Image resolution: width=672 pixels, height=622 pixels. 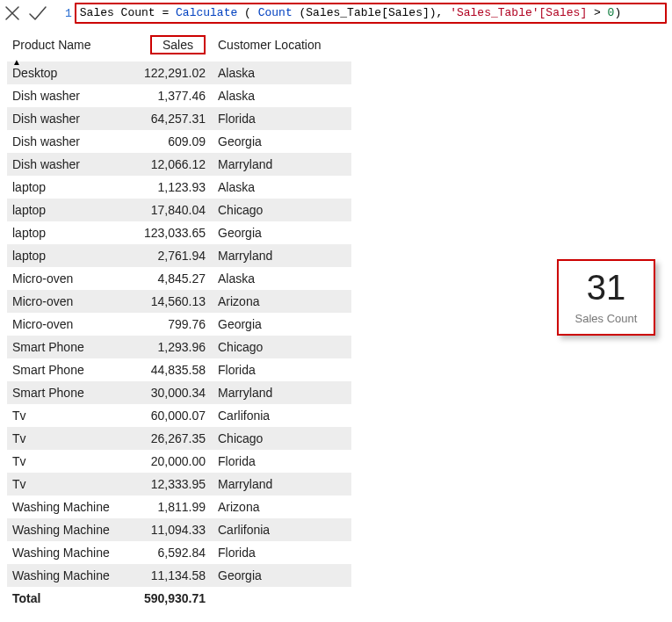 I want to click on cell-sales: 1,123.93, so click(x=168, y=187).